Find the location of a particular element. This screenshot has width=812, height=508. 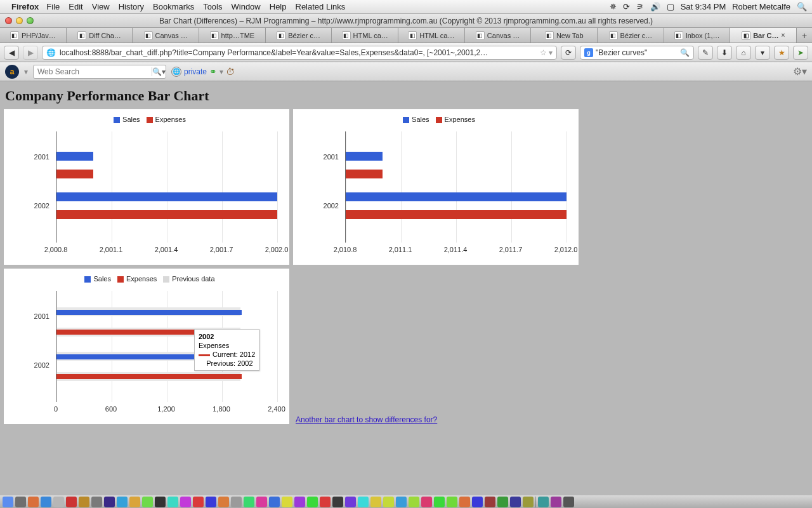

download-button: ⬇ is located at coordinates (724, 53).